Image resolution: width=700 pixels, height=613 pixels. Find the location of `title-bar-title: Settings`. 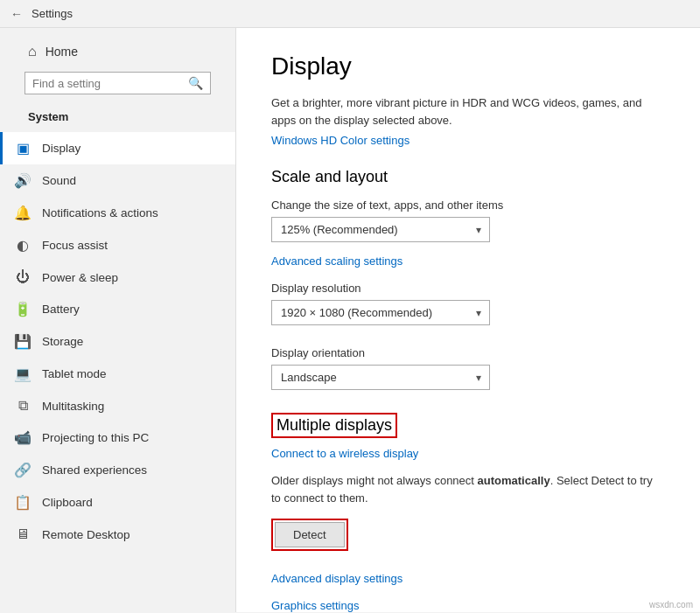

title-bar-title: Settings is located at coordinates (52, 14).